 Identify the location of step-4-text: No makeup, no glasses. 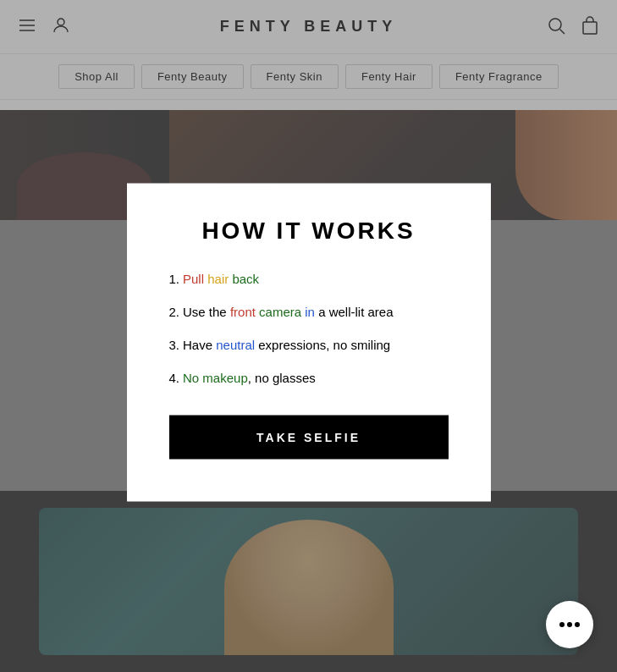
(249, 377).